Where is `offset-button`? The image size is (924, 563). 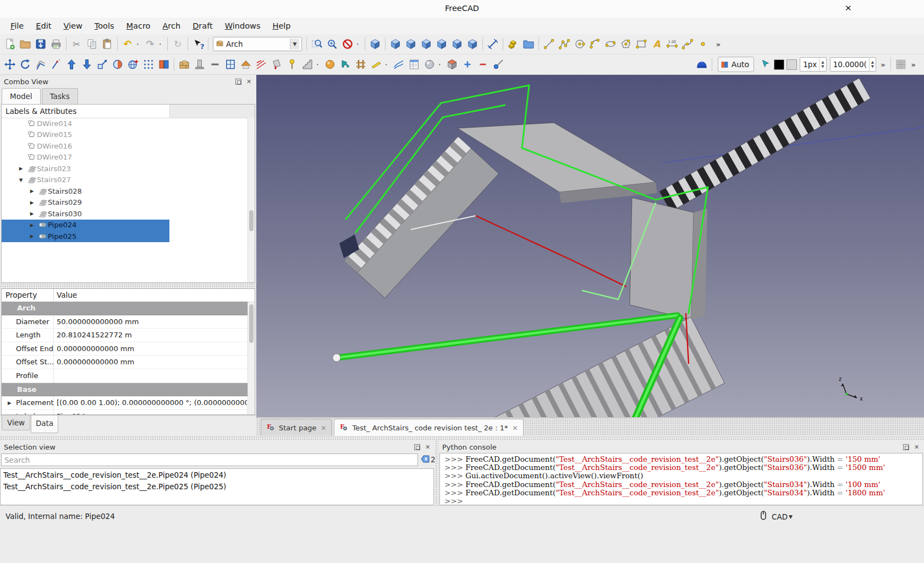
offset-button is located at coordinates (41, 64).